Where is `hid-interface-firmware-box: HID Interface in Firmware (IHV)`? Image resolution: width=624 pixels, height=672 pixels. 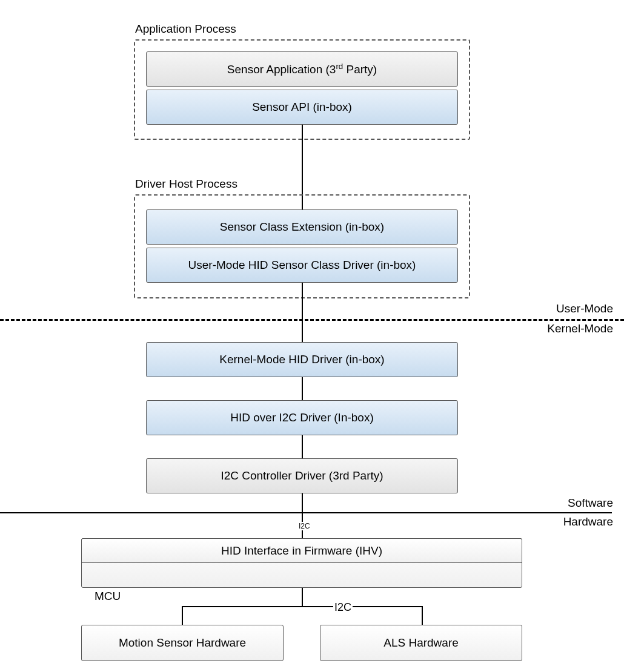 hid-interface-firmware-box: HID Interface in Firmware (IHV) is located at coordinates (302, 551).